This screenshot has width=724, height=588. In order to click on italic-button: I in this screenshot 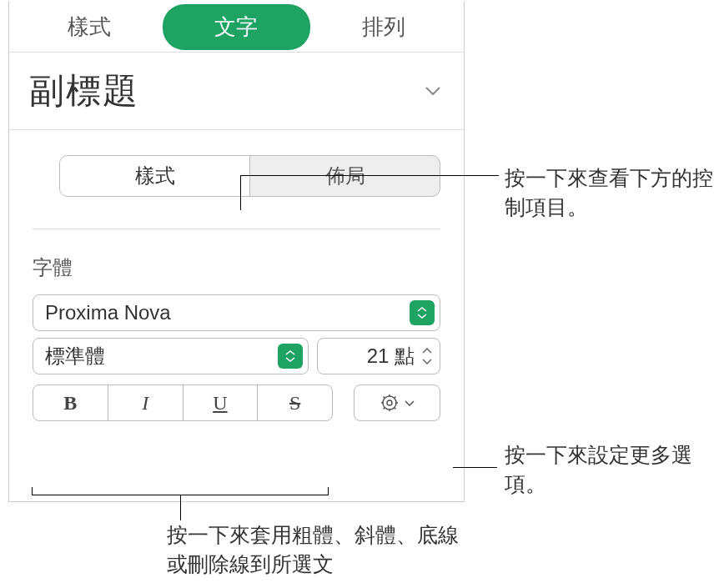, I will do `click(146, 403)`.